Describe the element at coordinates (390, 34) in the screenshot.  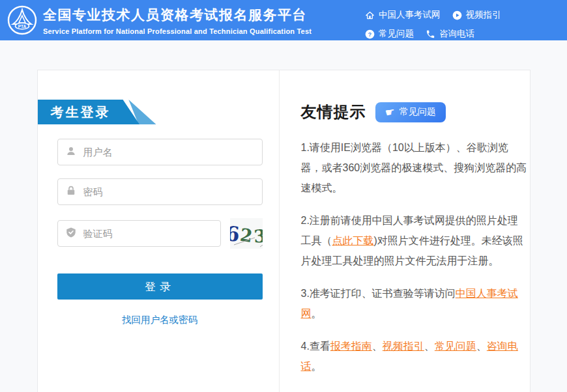
I see `nav-link-faq: ? 常见问题` at that location.